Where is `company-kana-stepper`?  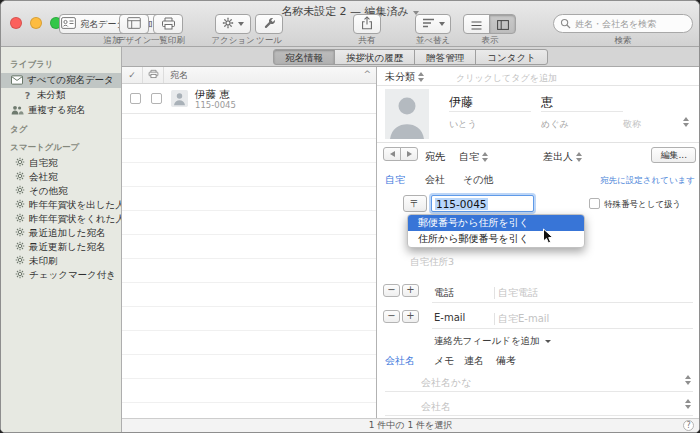 company-kana-stepper is located at coordinates (688, 380).